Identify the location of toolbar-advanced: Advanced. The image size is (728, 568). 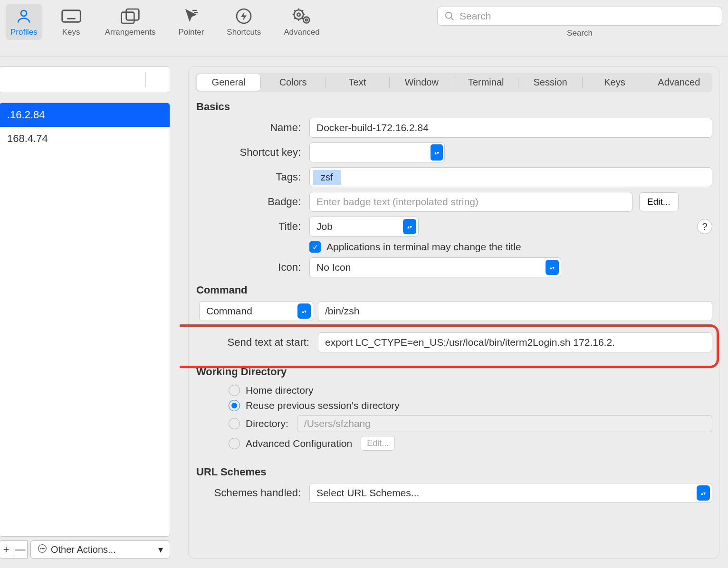
(302, 22).